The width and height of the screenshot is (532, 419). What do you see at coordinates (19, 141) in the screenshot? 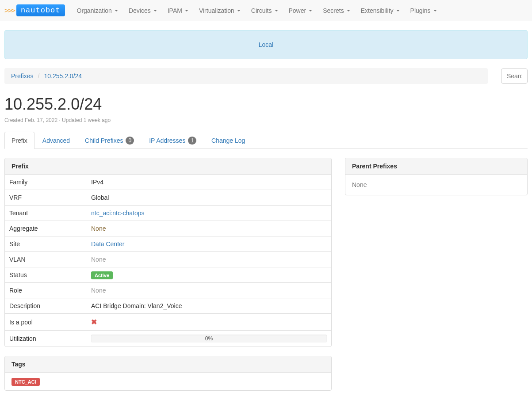
I see `tab-prefix: Prefix` at bounding box center [19, 141].